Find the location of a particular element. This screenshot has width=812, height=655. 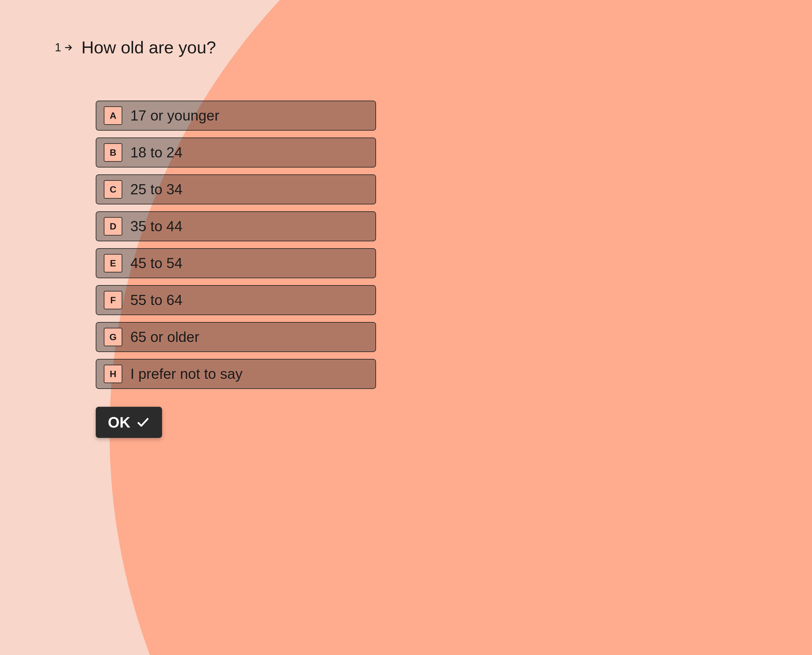

question-header: 1 How old are you? is located at coordinates (433, 48).